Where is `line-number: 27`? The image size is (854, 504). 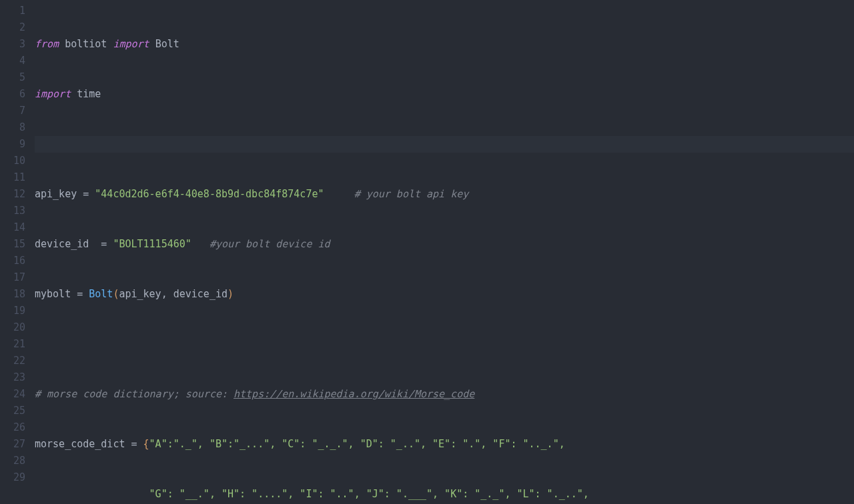
line-number: 27 is located at coordinates (13, 444).